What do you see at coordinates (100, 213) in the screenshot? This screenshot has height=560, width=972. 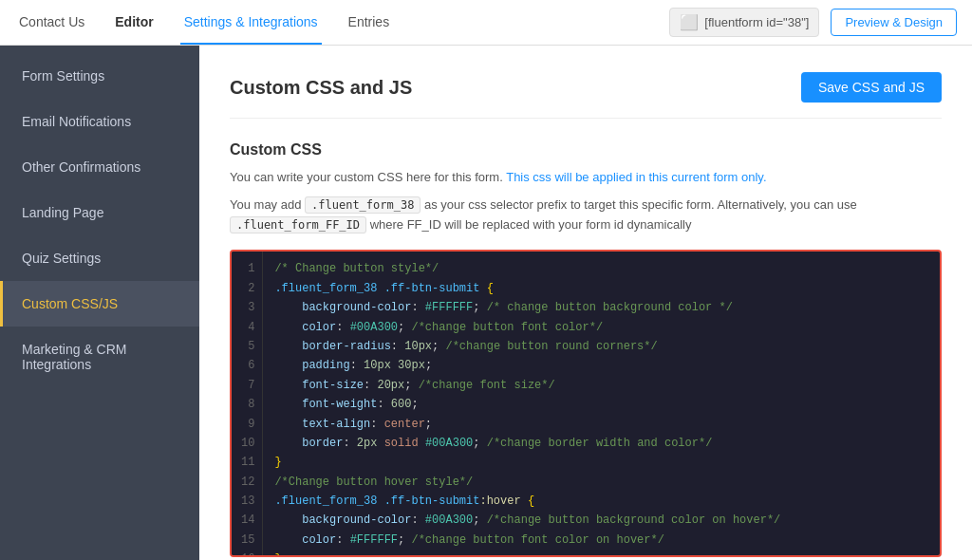 I see `sidebar-item-landing-page: Landing Page` at bounding box center [100, 213].